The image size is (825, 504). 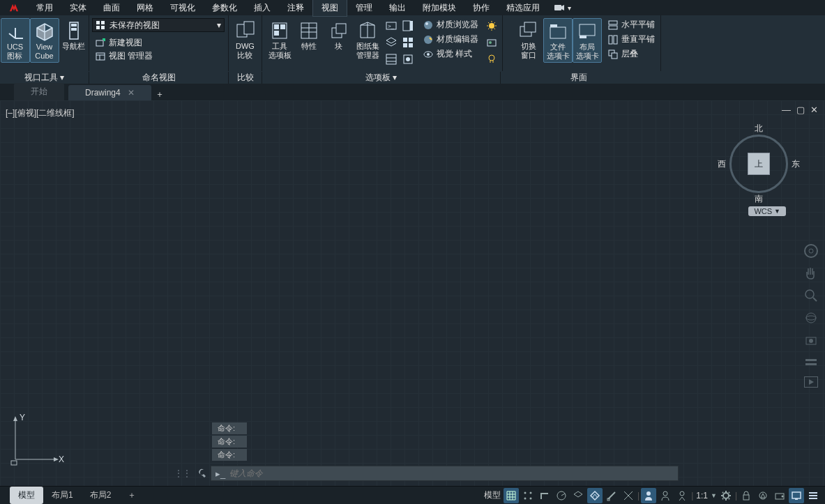 I want to click on minimize-icon: —, so click(x=787, y=110).